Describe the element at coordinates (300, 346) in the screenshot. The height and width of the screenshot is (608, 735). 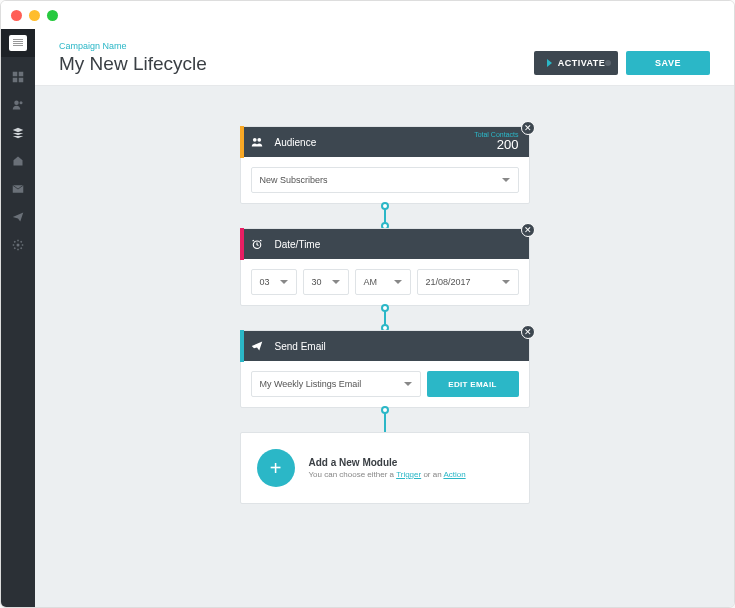
I see `module-title: Send Email` at that location.